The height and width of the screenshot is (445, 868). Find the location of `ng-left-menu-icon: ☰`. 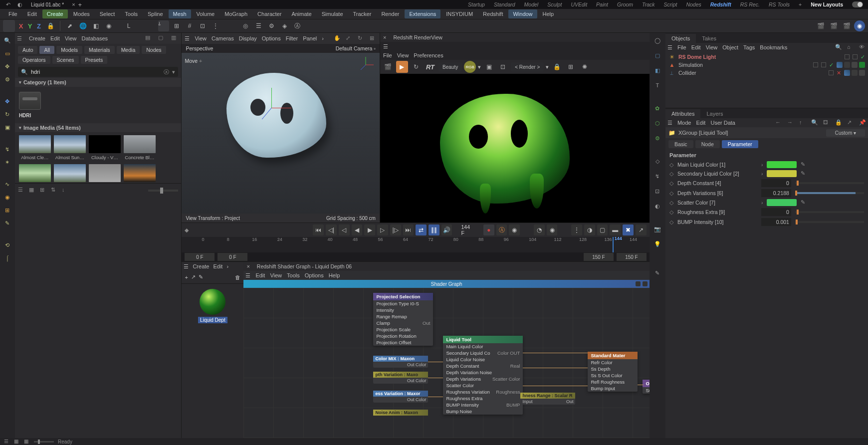

ng-left-menu-icon: ☰ is located at coordinates (186, 266).